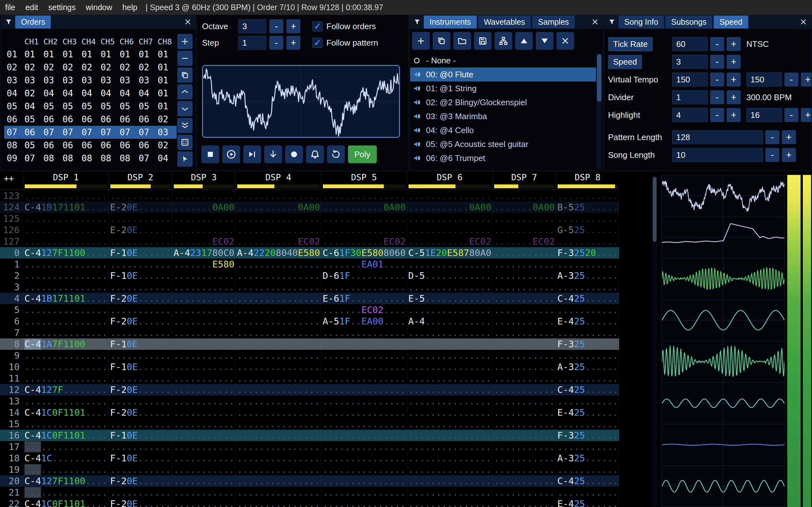  What do you see at coordinates (110, 146) in the screenshot?
I see `order-cell-ch5: 06` at bounding box center [110, 146].